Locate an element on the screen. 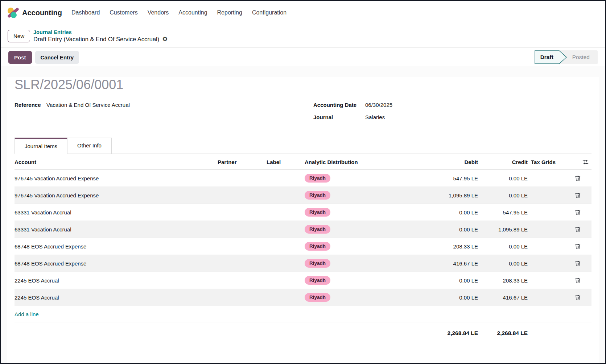 This screenshot has width=606, height=364. main-menu: Dashboard Customers Vendors Accounting R… is located at coordinates (179, 13).